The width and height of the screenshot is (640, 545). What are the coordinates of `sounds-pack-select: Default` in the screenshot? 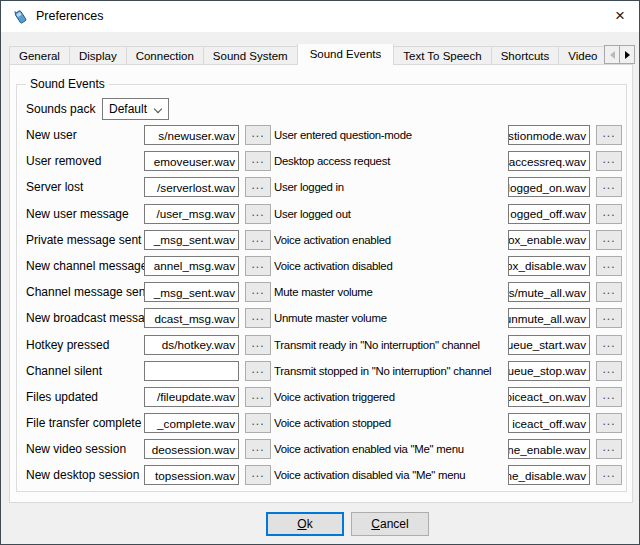 It's located at (136, 109).